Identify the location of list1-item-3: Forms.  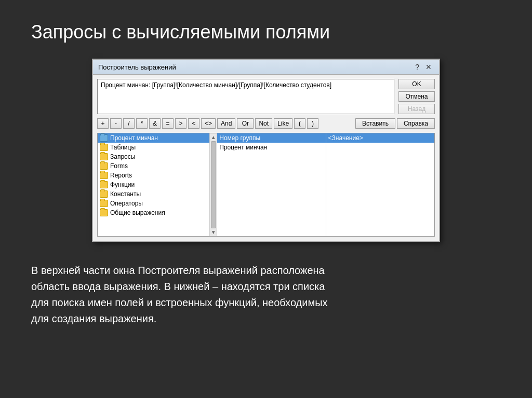
(119, 166).